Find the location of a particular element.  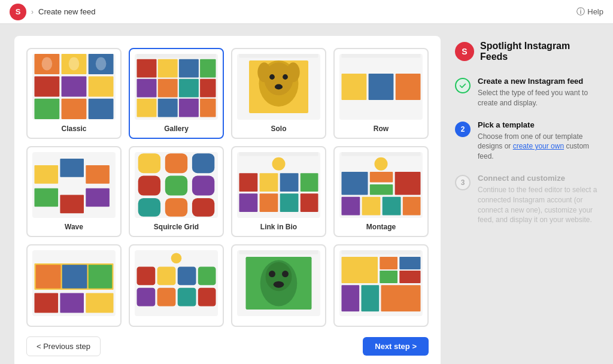

template-card-gallery: Gallery is located at coordinates (176, 93).